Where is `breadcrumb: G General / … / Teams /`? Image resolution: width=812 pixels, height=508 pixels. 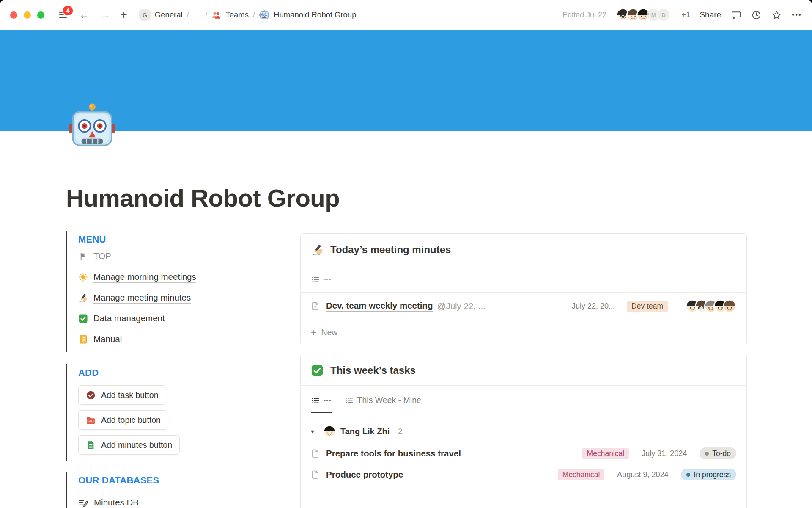 breadcrumb: G General / … / Teams / is located at coordinates (248, 15).